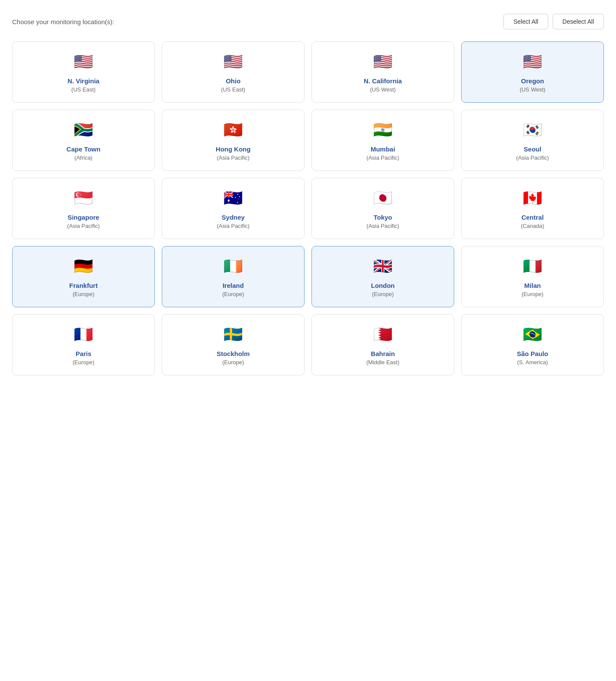 Image resolution: width=616 pixels, height=681 pixels. What do you see at coordinates (532, 277) in the screenshot?
I see `location-card-milan: 🇮🇹Milan(Europe)` at bounding box center [532, 277].